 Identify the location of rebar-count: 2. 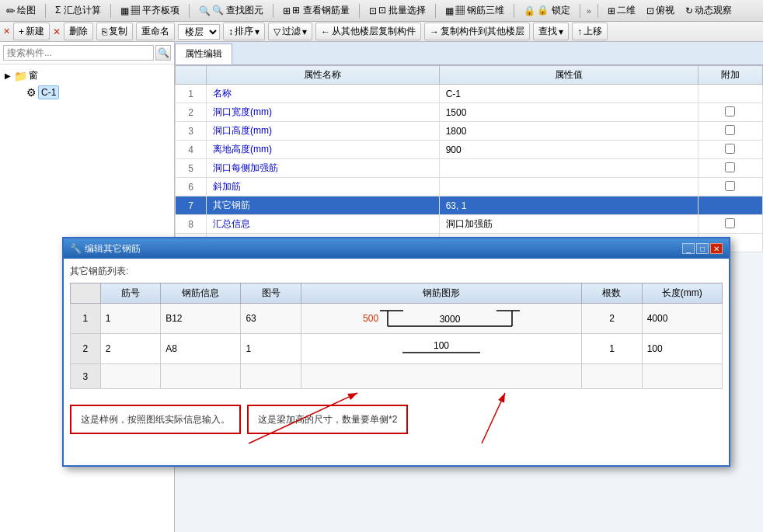
(612, 318).